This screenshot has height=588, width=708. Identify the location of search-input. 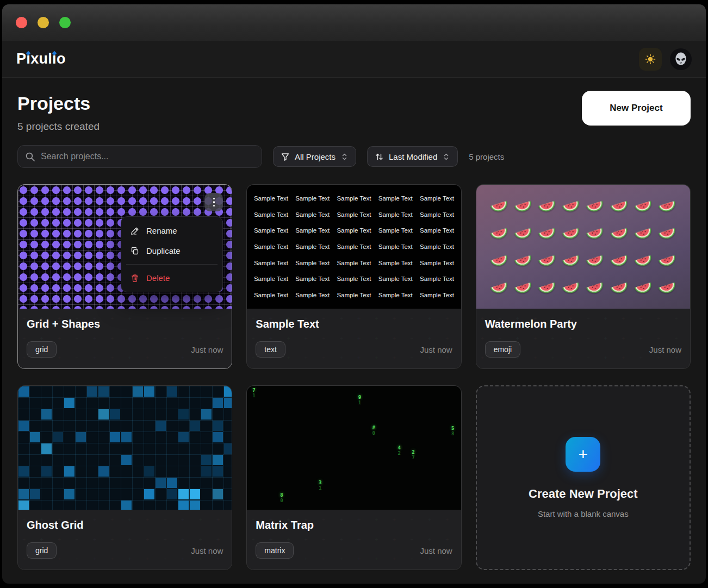
(148, 157).